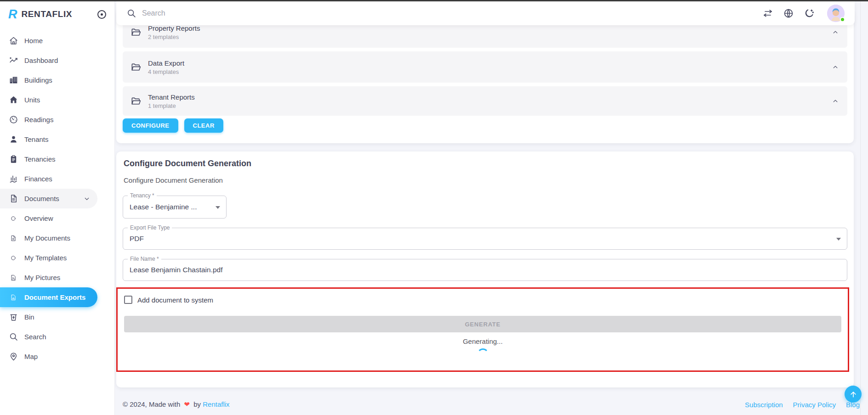 The width and height of the screenshot is (868, 415). Describe the element at coordinates (49, 40) in the screenshot. I see `sidebar-item-home: Home` at that location.